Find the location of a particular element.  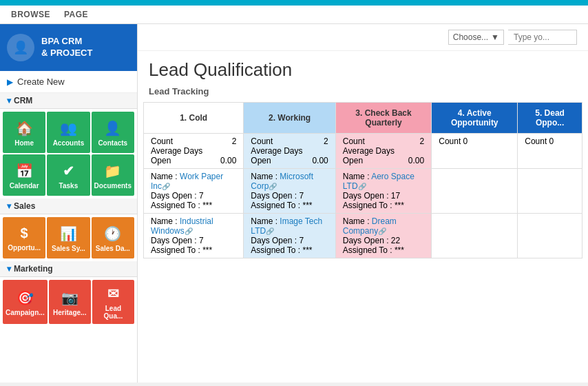

quarterly-item-2: Name : Dream Company🔗 Days Open : 22 Ass… is located at coordinates (383, 236).